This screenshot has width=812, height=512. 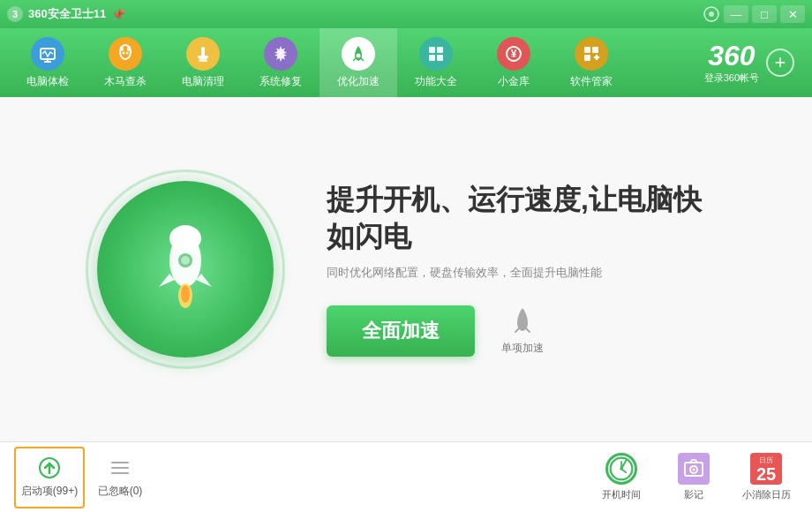 What do you see at coordinates (514, 63) in the screenshot?
I see `nav-item-jinku: ¥ 小金库` at bounding box center [514, 63].